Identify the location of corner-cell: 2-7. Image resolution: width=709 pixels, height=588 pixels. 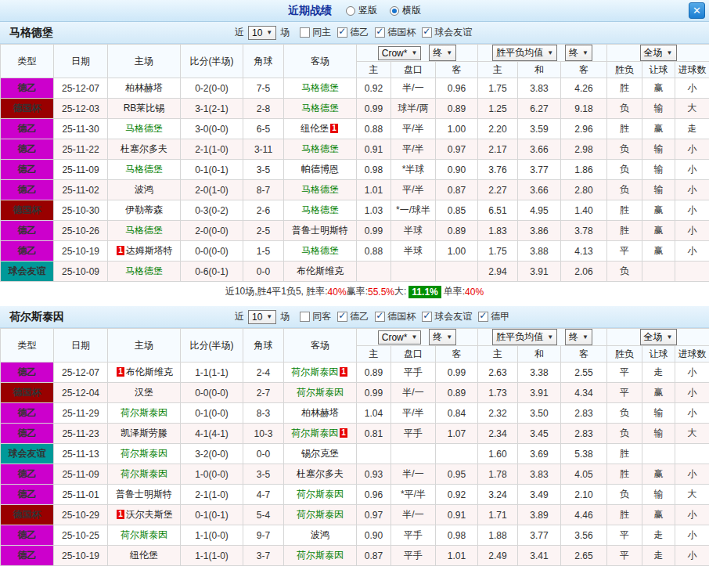
(264, 393).